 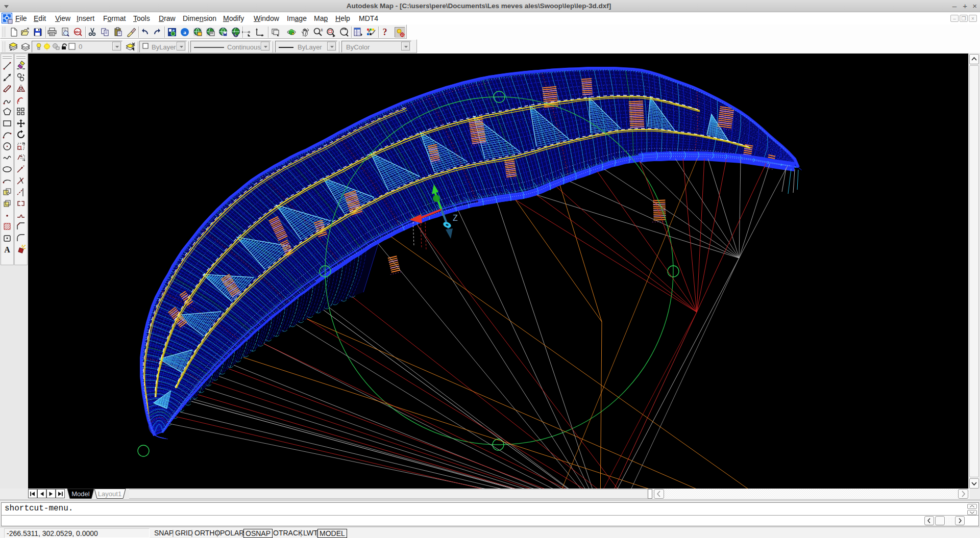 What do you see at coordinates (110, 494) in the screenshot?
I see `svg-text: Layout1` at bounding box center [110, 494].